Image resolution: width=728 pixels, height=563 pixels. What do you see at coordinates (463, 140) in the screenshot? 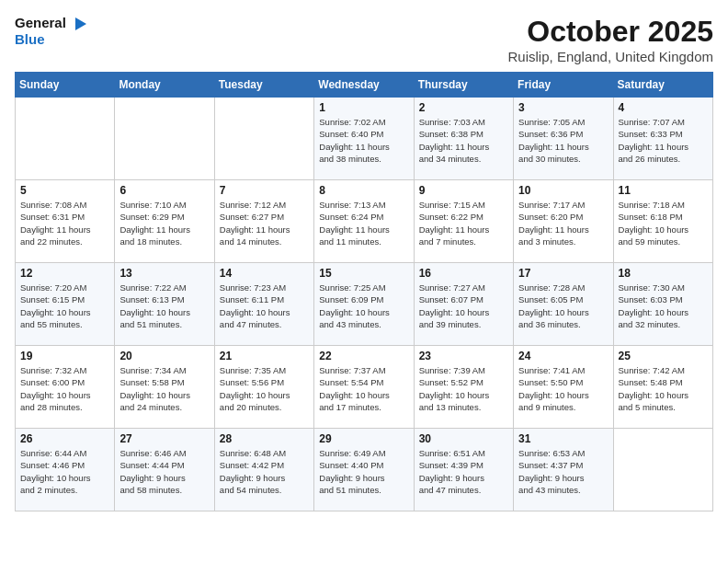
I see `day-info: Sunrise: 7:03 AMSunset: 6:38 PMDaylight:…` at bounding box center [463, 140].